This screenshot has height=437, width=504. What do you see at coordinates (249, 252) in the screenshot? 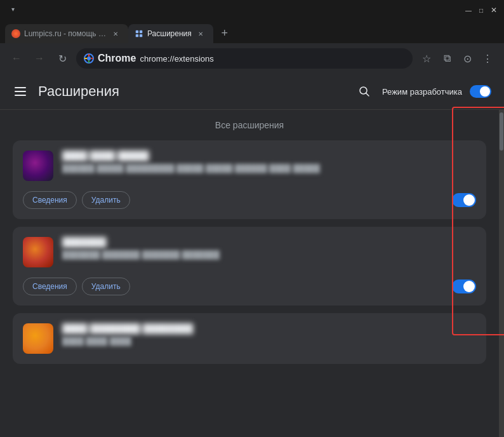
I see `extension-card-2-content: ███████ ███████ ███████ ███████ ███████` at bounding box center [249, 252].